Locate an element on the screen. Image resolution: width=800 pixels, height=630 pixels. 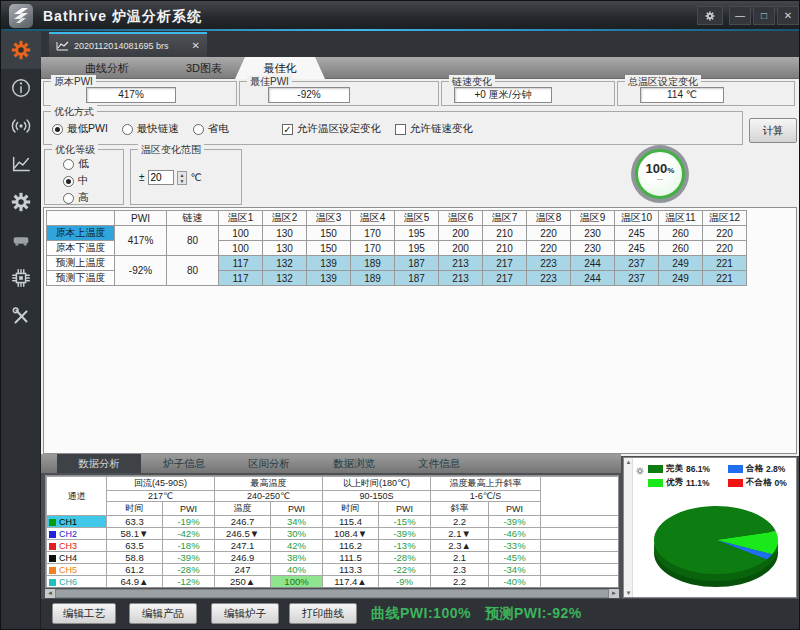
method-radio-1: 最快链速 is located at coordinates (150, 129).